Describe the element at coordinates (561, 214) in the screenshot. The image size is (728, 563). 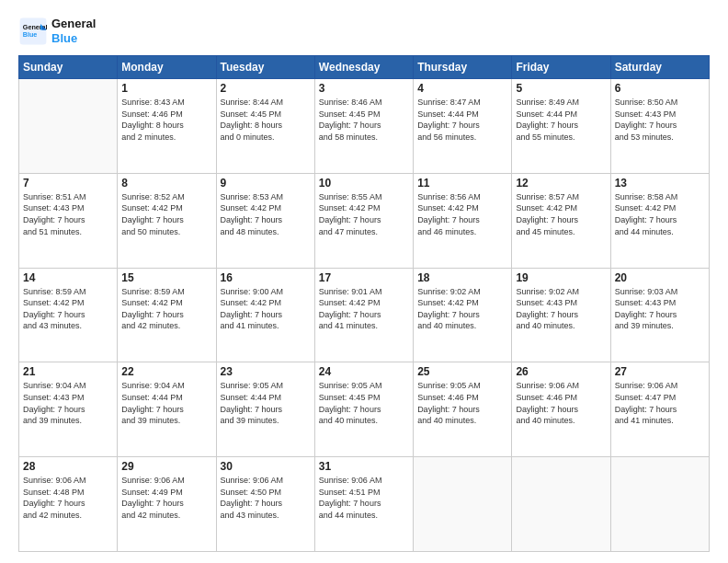
I see `day-info: Sunrise: 8:57 AM Sunset: 4:42 PM Dayligh…` at that location.